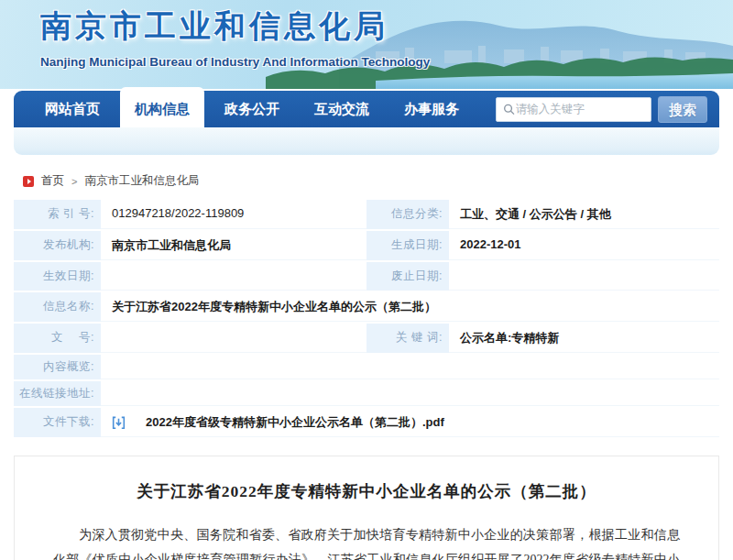 This screenshot has height=560, width=733. I want to click on row-label: 内容概览:, so click(57, 367).